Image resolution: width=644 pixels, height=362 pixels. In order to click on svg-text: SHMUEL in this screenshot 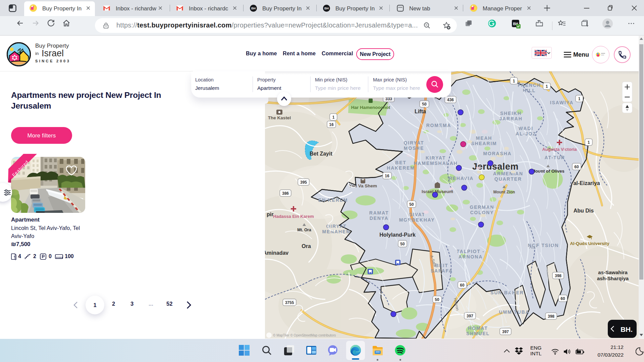, I will do `click(478, 334)`.